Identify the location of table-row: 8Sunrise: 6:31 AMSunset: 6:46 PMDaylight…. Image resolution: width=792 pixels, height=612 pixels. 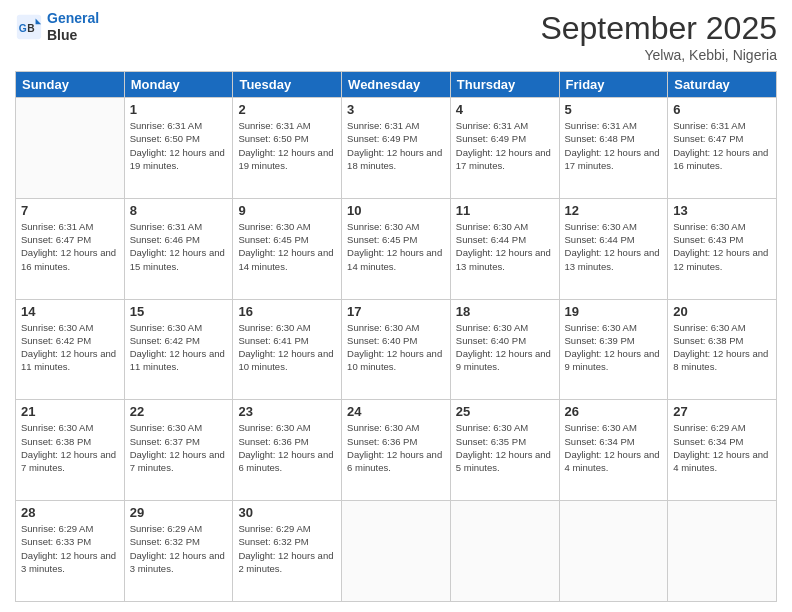
(178, 248).